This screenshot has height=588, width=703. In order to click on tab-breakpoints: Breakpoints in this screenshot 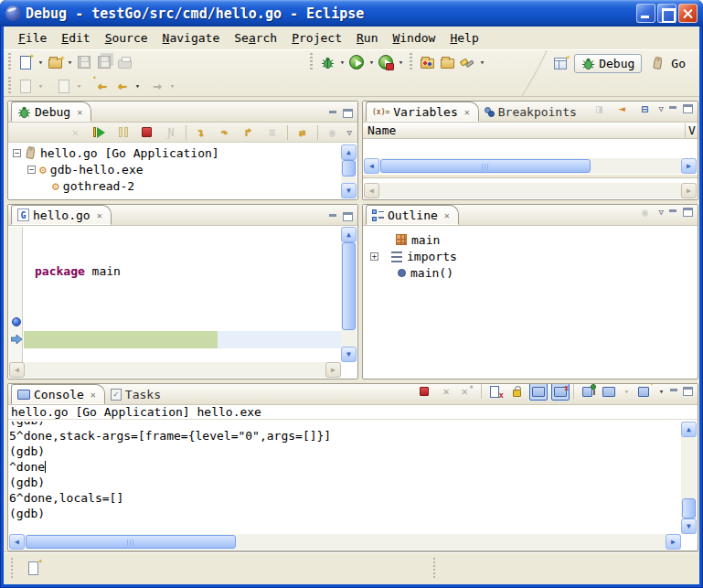, I will do `click(532, 112)`.